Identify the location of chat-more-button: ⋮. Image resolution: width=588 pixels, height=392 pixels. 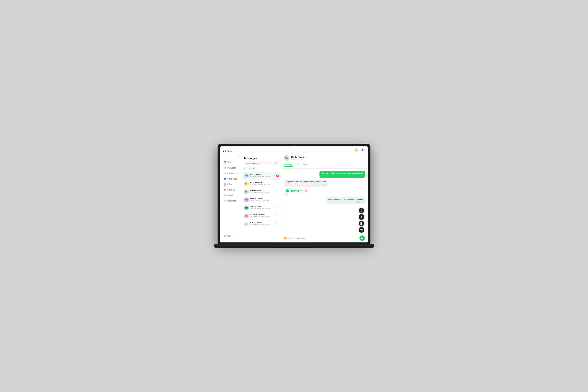
(364, 158).